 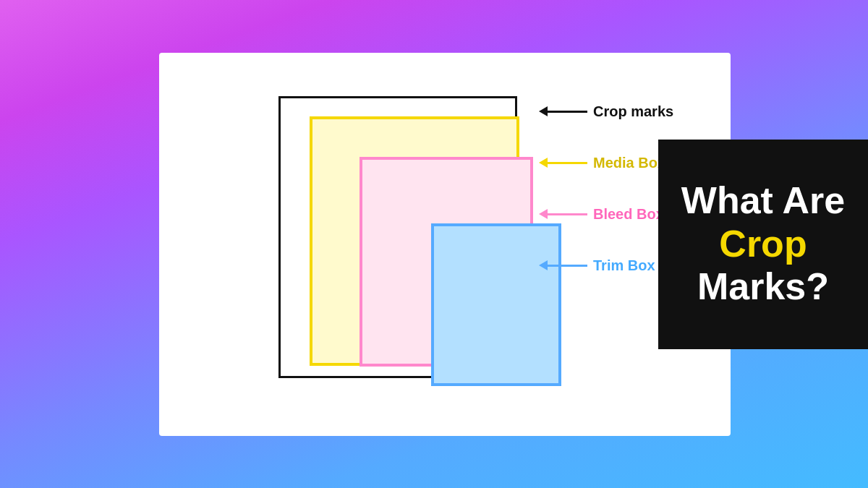 I want to click on tick-tl-h, so click(x=310, y=97).